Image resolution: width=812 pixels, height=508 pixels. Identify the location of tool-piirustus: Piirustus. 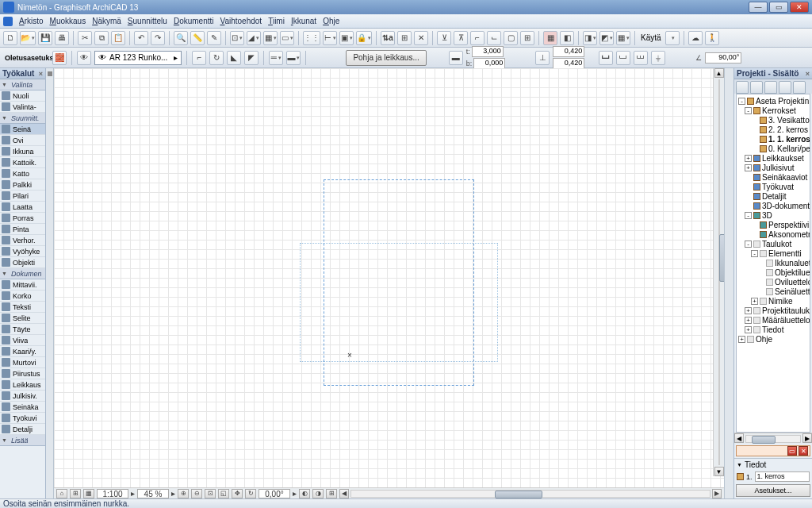
(22, 374).